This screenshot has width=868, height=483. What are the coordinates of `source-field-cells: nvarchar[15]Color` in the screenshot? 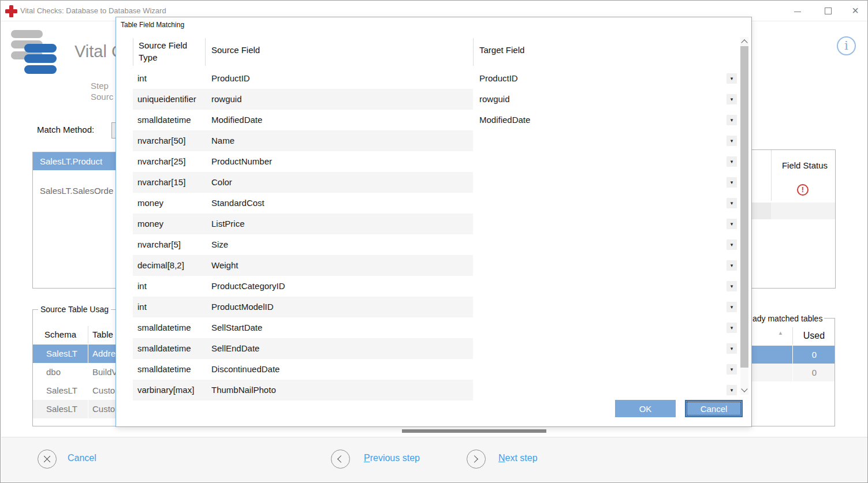 It's located at (303, 182).